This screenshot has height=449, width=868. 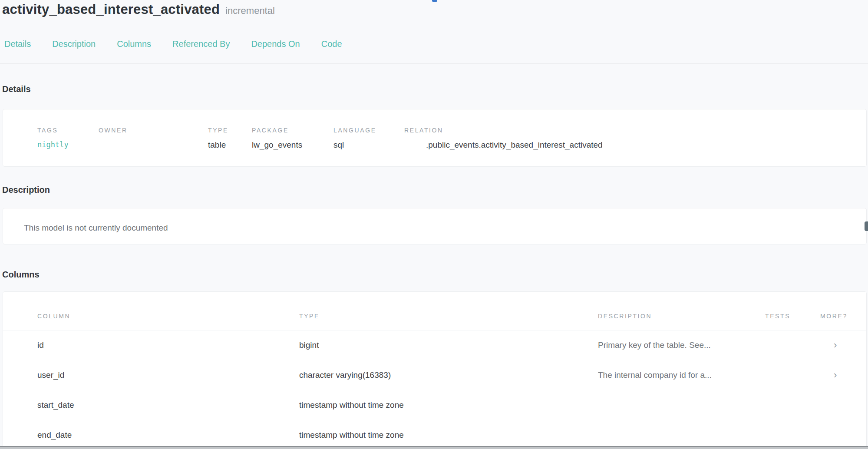 What do you see at coordinates (435, 10) in the screenshot?
I see `model-title-row: activity_based_interest_activated increm…` at bounding box center [435, 10].